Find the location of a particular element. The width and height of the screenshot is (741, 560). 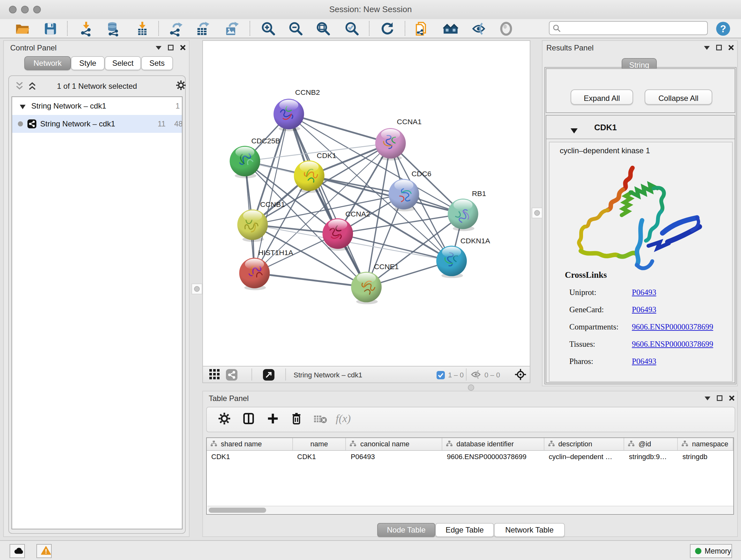

function-builder-icon: f(x) is located at coordinates (345, 420).